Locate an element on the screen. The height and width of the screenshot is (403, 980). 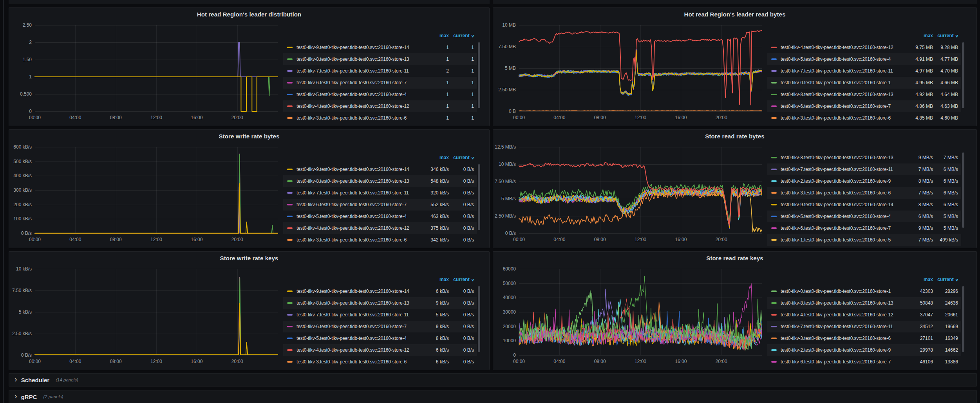
legend-series-name: test0-tikv-5.test0-tikv-peer.tidb-test0.… is located at coordinates (359, 94).